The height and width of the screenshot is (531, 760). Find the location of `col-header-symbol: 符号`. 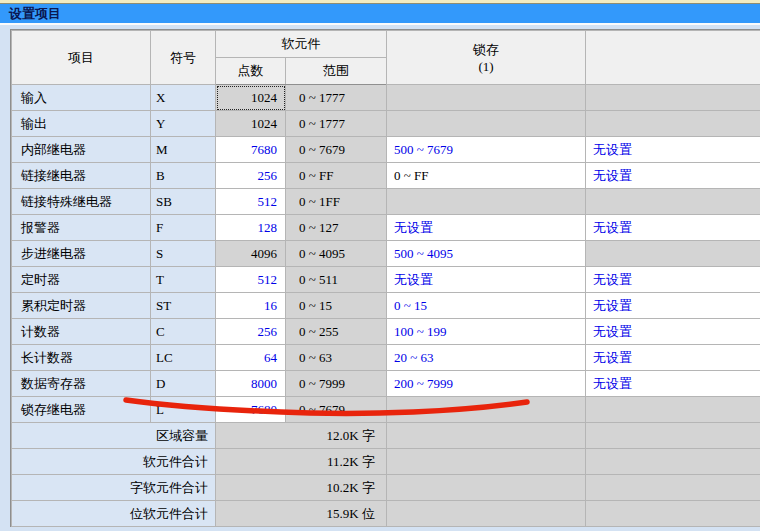

col-header-symbol: 符号 is located at coordinates (184, 58).